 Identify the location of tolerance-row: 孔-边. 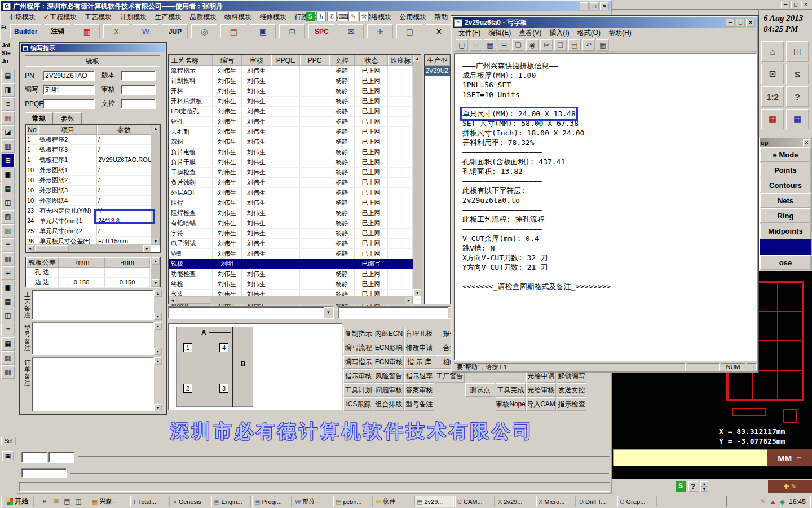
(93, 273).